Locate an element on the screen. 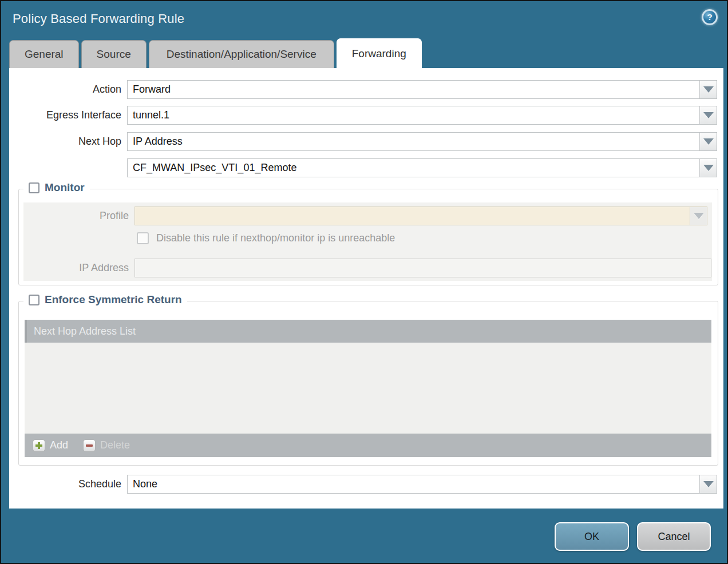  add-button-label: Add is located at coordinates (59, 445).